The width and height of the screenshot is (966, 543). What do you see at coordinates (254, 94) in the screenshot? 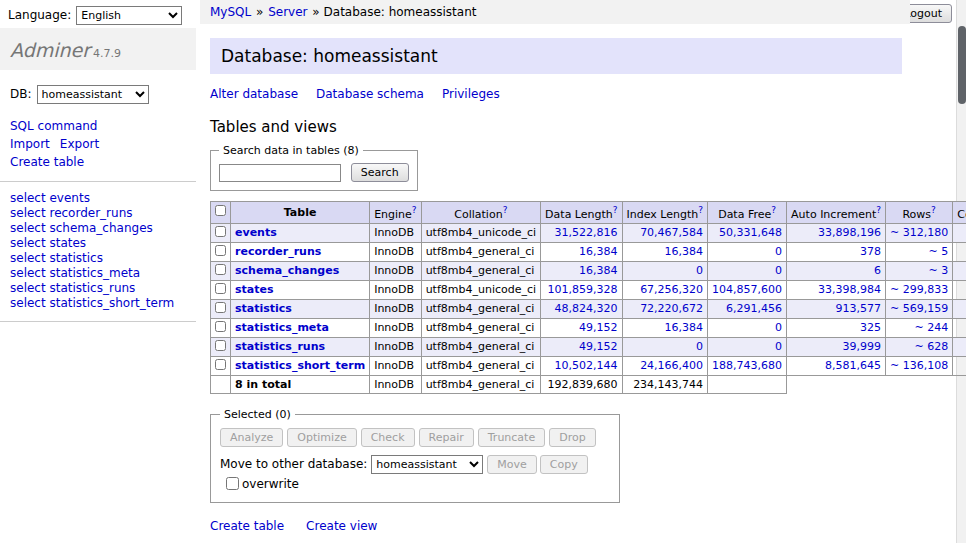
I see `db-action-link: Alter database` at bounding box center [254, 94].